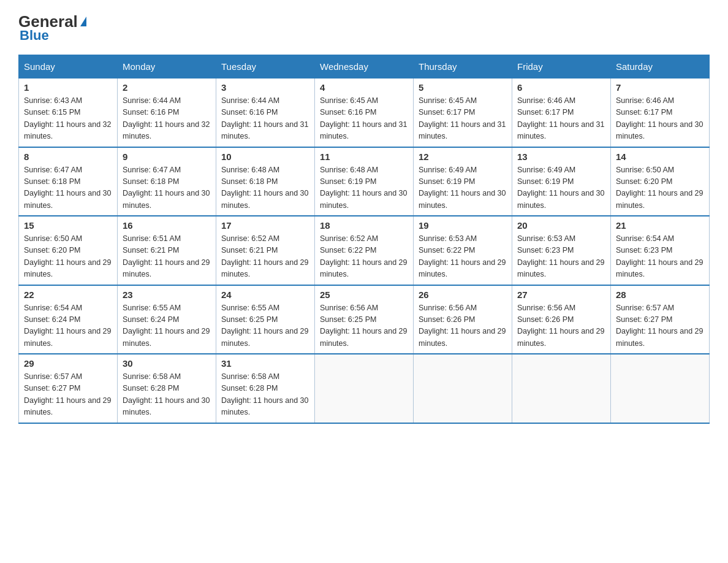  What do you see at coordinates (69, 182) in the screenshot?
I see `calendar-cell: 8 Sunrise: 6:47 AM Sunset: 6:18 PM Dayli…` at bounding box center [69, 182].